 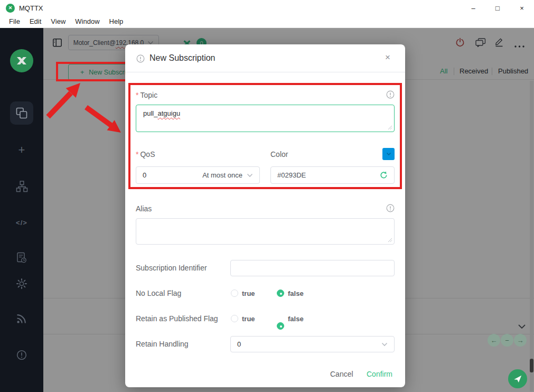 What do you see at coordinates (22, 319) in the screenshot?
I see `sidebar-item-broker` at bounding box center [22, 319].